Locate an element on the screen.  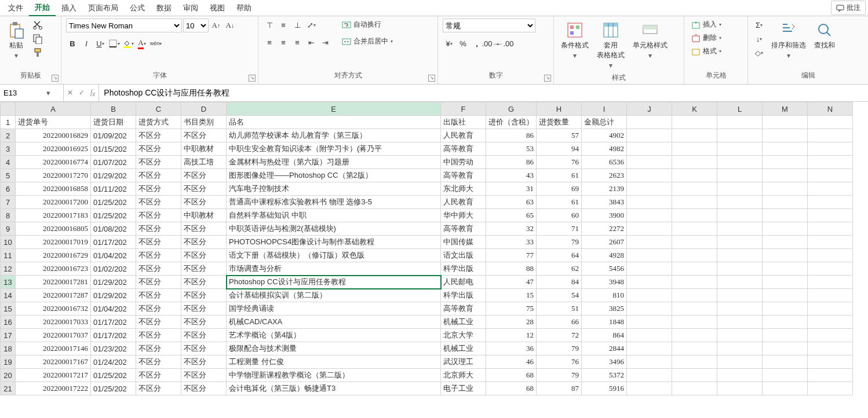
col-header-D: D is located at coordinates (204, 109).